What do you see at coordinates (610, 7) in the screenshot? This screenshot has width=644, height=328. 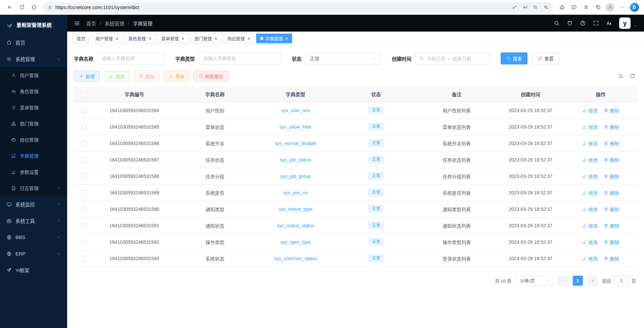 I see `profile-avatar` at bounding box center [610, 7].